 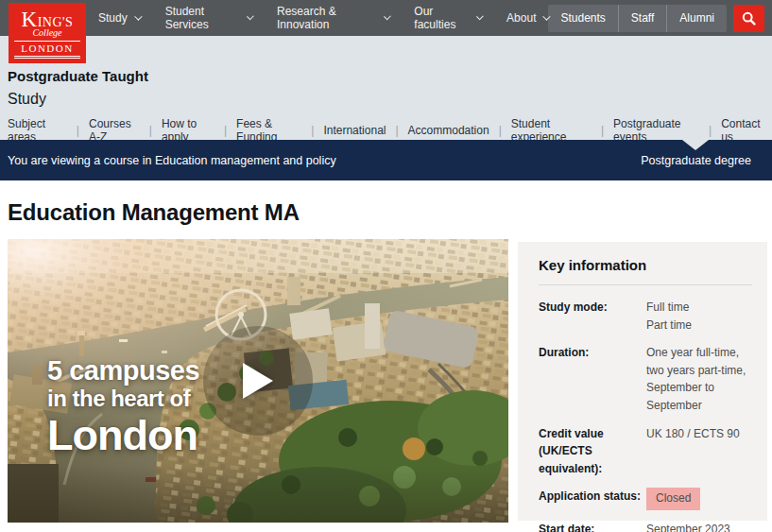 I want to click on row-value: One year full-time, two years part-time,…, so click(x=699, y=379).